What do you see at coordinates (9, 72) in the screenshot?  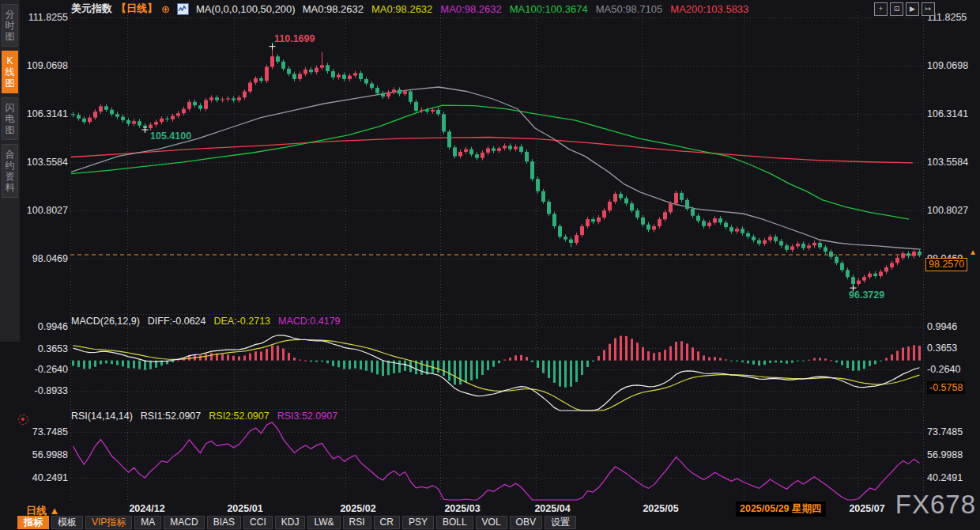 I see `sidebar-tab-2: K线图` at bounding box center [9, 72].